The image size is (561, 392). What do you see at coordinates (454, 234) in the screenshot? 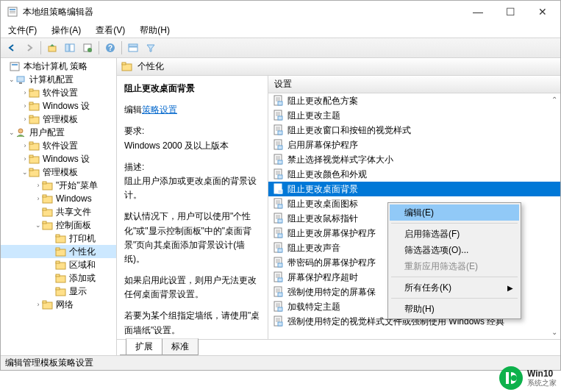
I see `menu-enable-filter: 启用筛选器(F)` at bounding box center [454, 234].